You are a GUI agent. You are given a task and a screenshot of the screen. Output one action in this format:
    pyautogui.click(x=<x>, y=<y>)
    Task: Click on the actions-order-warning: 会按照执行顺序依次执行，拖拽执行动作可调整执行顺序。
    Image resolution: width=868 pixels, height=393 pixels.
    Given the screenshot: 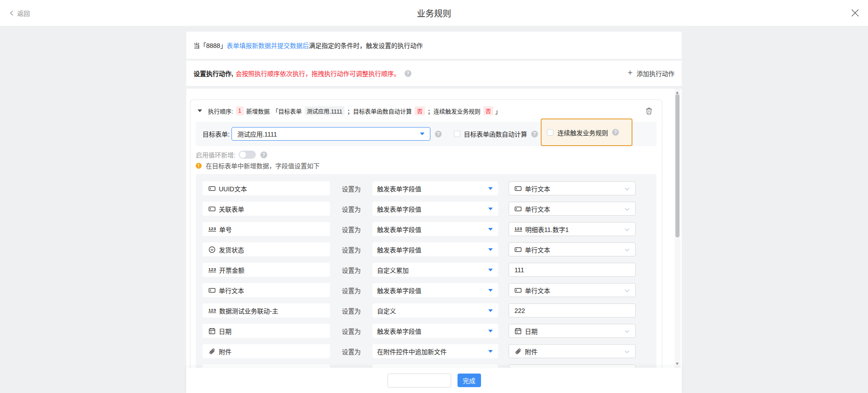 What is the action you would take?
    pyautogui.click(x=318, y=73)
    